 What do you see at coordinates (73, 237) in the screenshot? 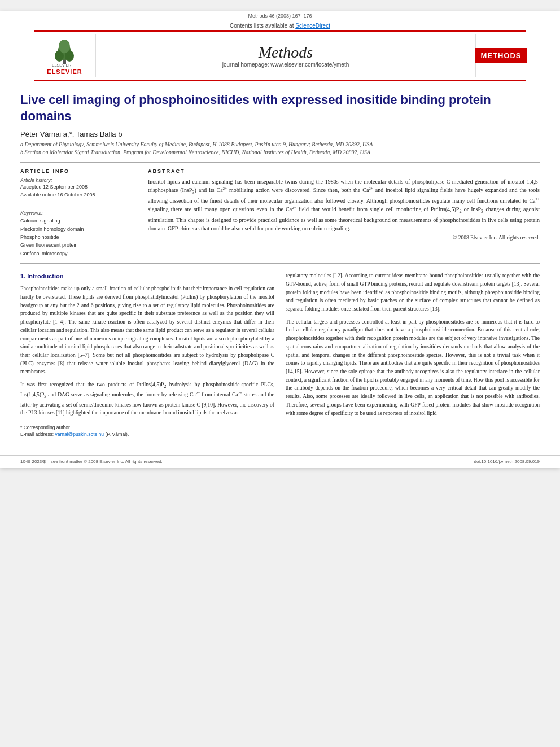
I see `keywords-list: Calcium signaling Pleckstrin homology do…` at bounding box center [73, 237].